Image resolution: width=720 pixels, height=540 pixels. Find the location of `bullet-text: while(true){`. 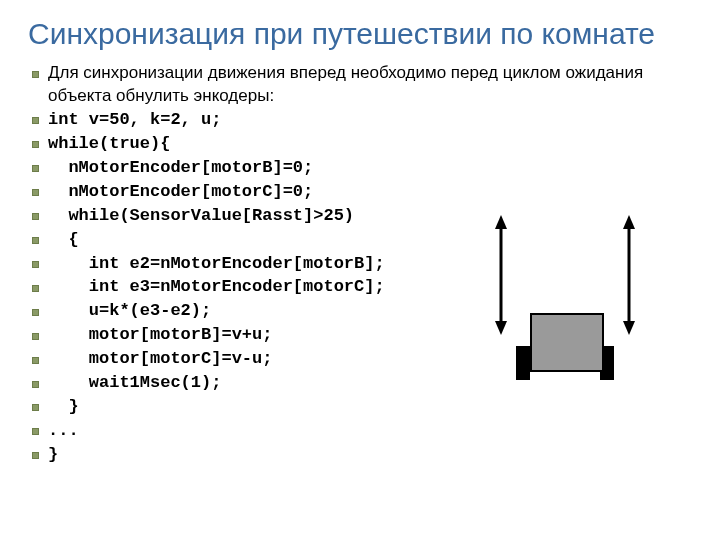

bullet-text: while(true){ is located at coordinates (109, 144).